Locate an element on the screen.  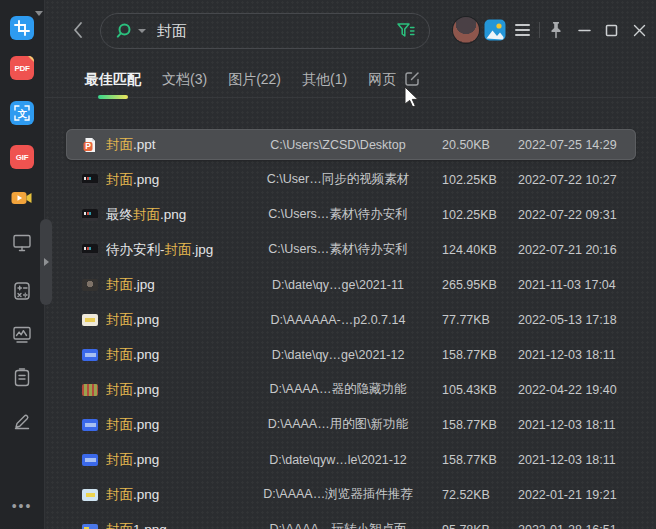
user-avatar is located at coordinates (466, 30).